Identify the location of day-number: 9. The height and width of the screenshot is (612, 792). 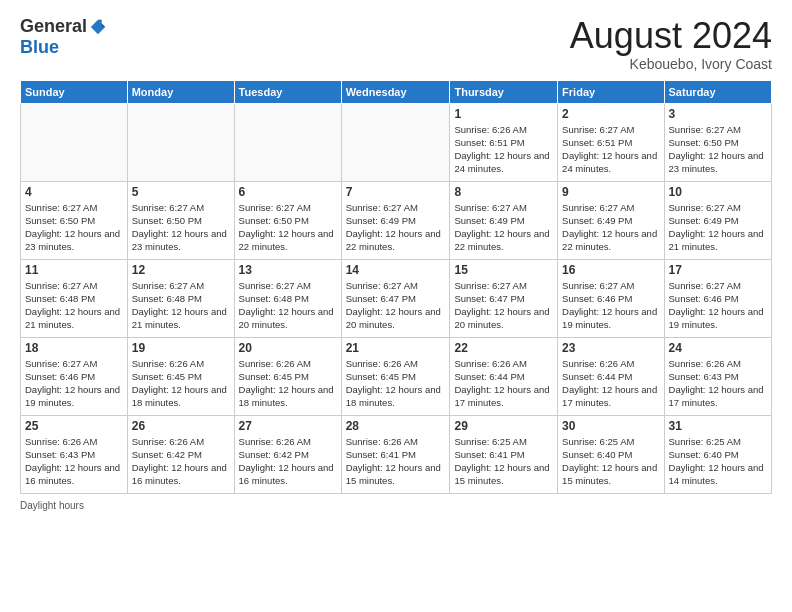
(610, 192).